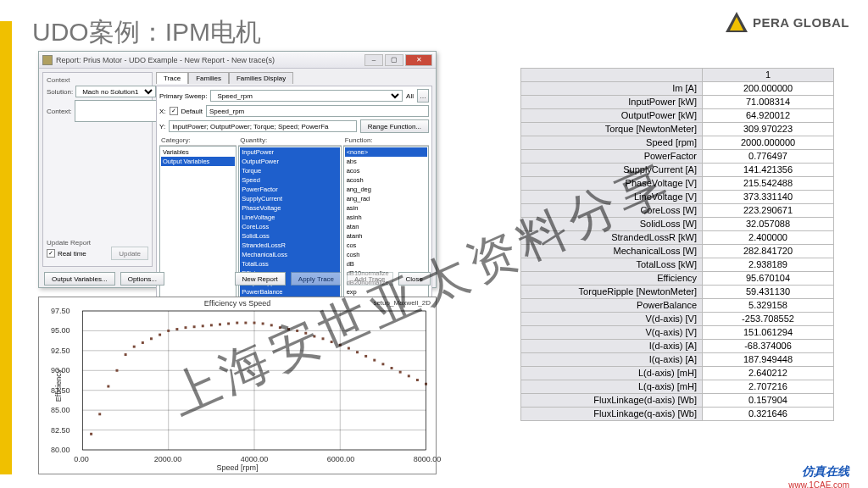  I want to click on table-row: FluxLinkage(q-axis) [Wb]0.321646, so click(678, 414).